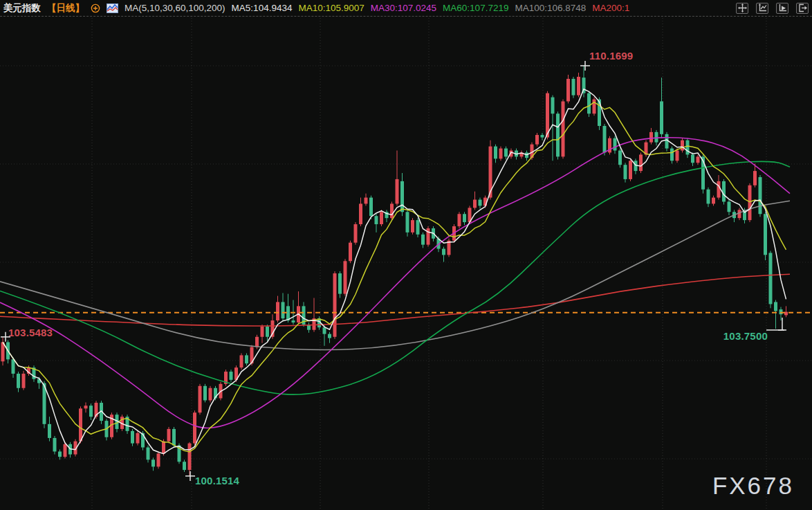  Describe the element at coordinates (95, 8) in the screenshot. I see `add-indicator-icon` at that location.